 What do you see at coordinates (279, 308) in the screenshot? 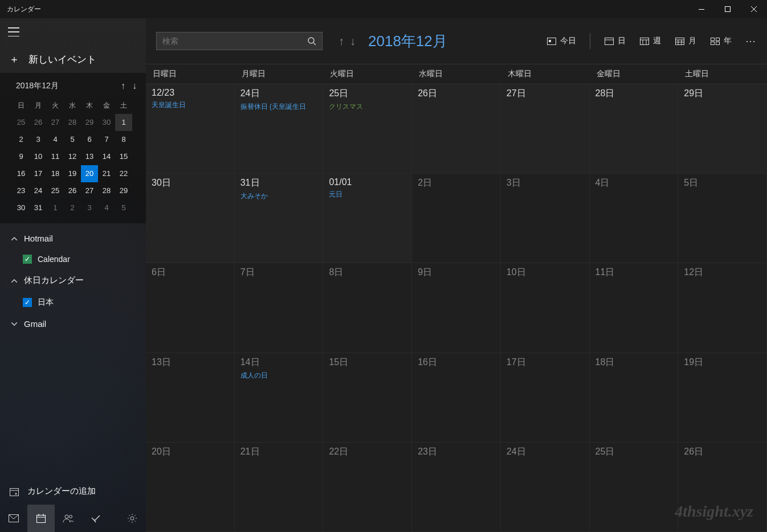
I see `day-cell: 7日` at bounding box center [279, 308].